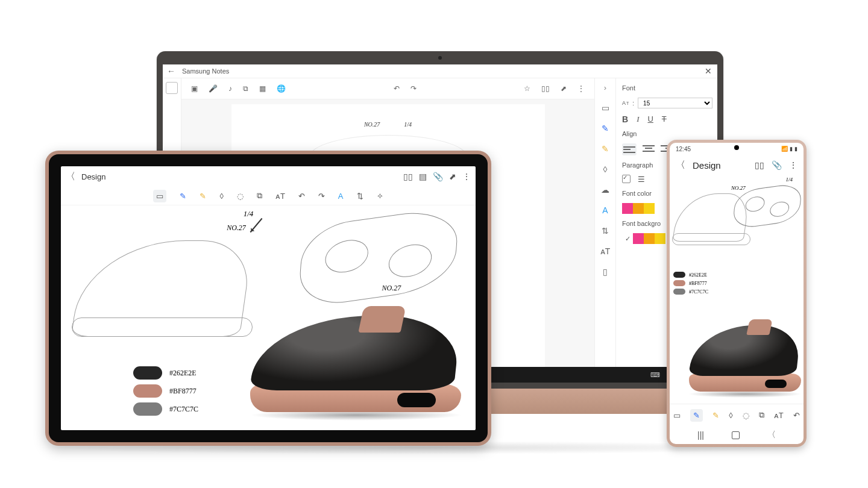  What do you see at coordinates (655, 375) in the screenshot?
I see `taskbar-keyboard-icon: ⌨` at bounding box center [655, 375].